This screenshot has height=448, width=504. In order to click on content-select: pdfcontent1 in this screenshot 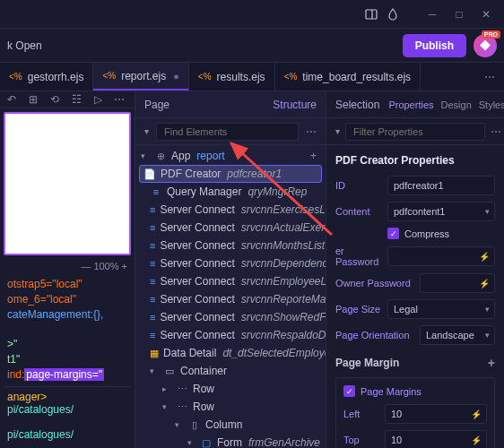, I will do `click(441, 211)`.